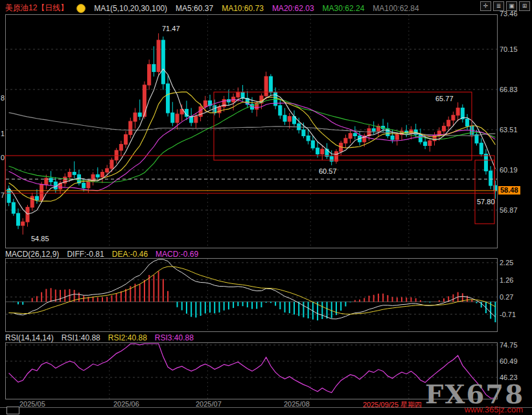  What do you see at coordinates (174, 338) in the screenshot?
I see `rsi3-value: RSI3:40.88` at bounding box center [174, 338].